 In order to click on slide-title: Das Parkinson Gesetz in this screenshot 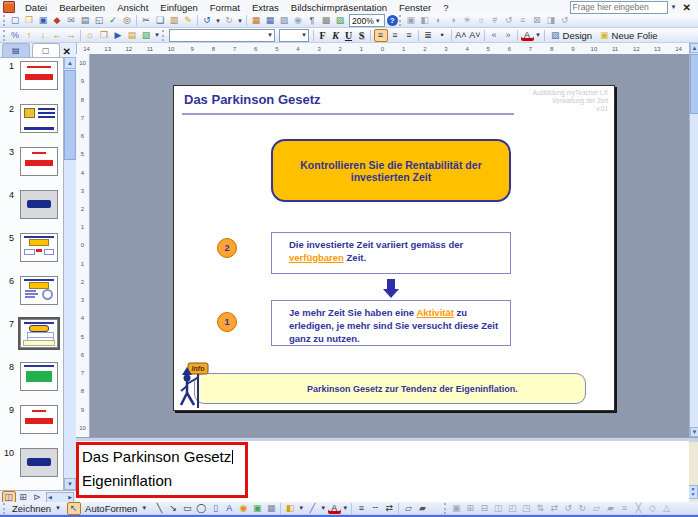, I will do `click(252, 100)`.